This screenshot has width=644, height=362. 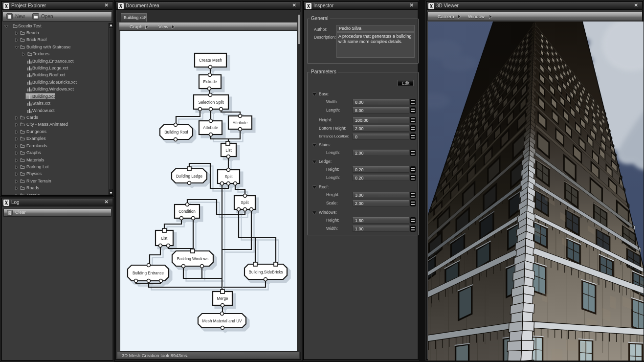 What do you see at coordinates (176, 132) in the screenshot?
I see `svg-text: Building Roof` at bounding box center [176, 132].